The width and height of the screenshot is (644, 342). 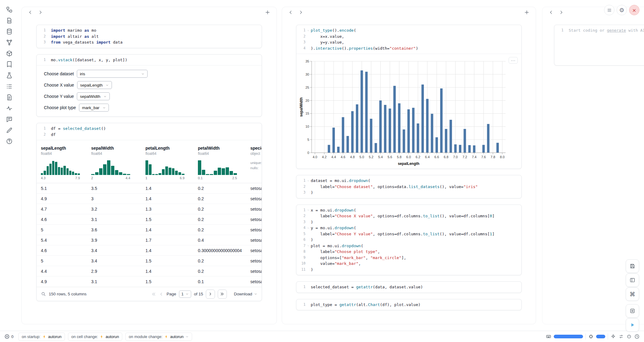 I want to click on prev-page-button, so click(x=161, y=294).